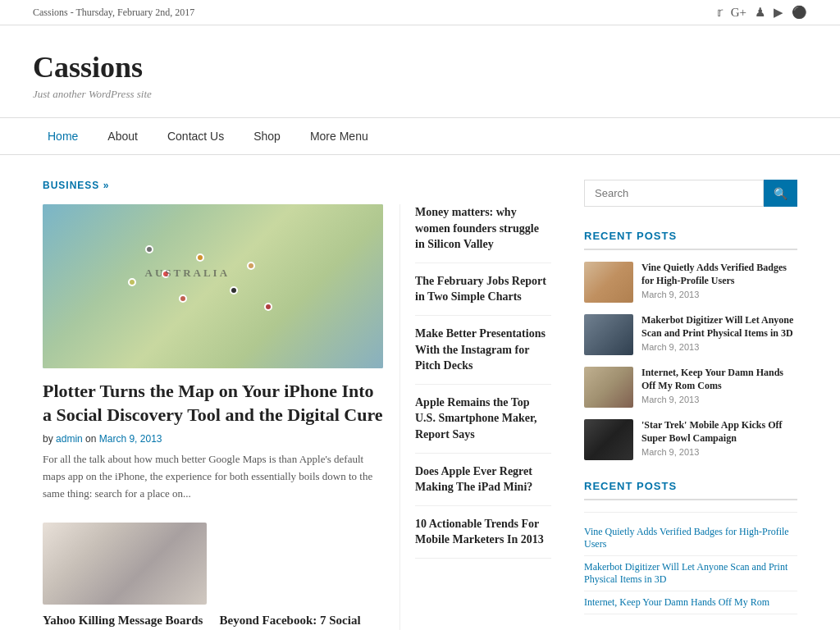  Describe the element at coordinates (686, 573) in the screenshot. I see `list-item-link-1: Makerbot Digitizer Will Let Anyone Scan …` at that location.